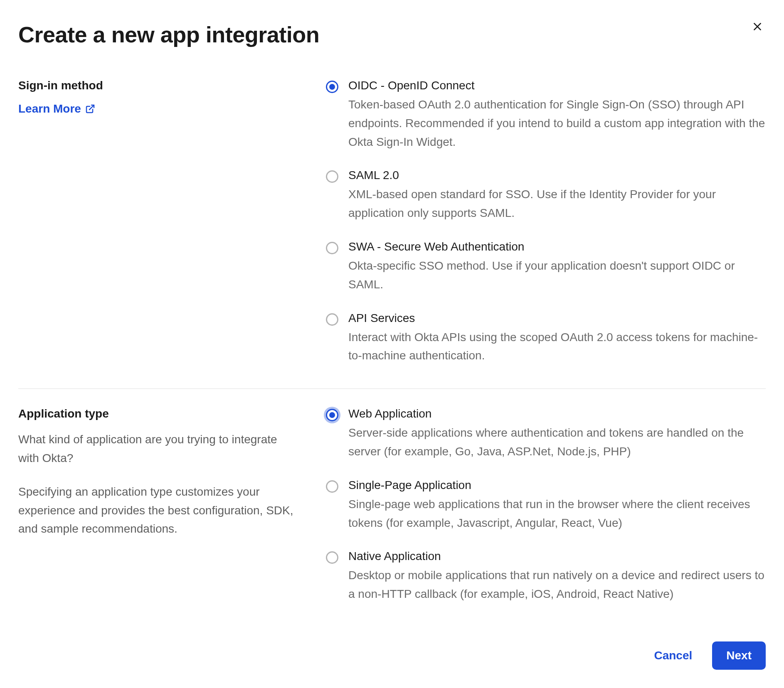 Image resolution: width=784 pixels, height=688 pixels. I want to click on radio-web-application: Web Application Server-side applications…, so click(546, 434).